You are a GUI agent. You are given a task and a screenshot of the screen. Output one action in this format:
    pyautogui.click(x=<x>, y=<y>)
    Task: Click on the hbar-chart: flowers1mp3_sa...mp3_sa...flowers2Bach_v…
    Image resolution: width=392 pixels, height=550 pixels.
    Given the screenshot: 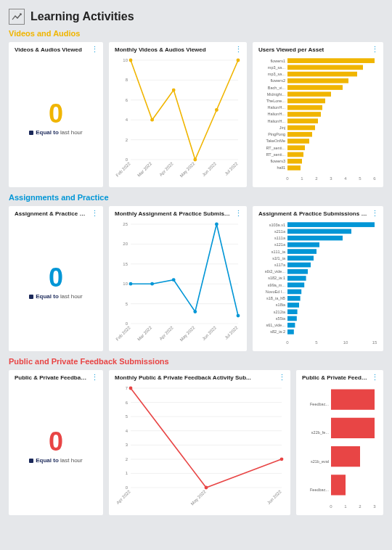 What is the action you would take?
    pyautogui.click(x=318, y=119)
    